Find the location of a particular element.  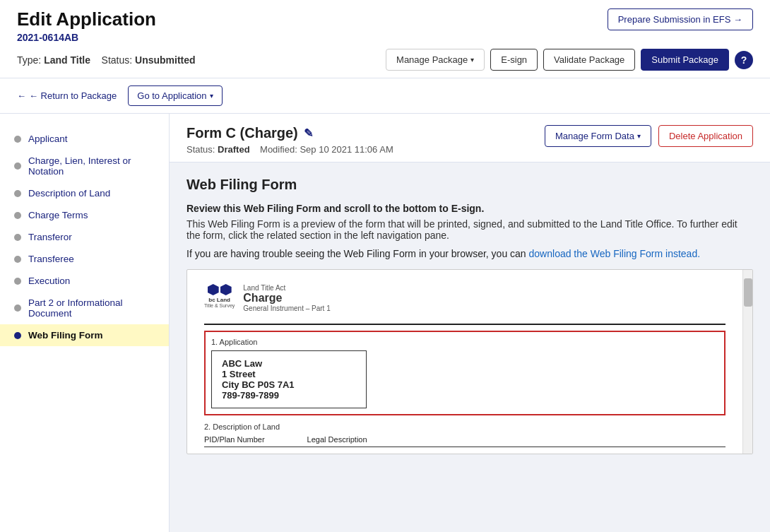

sidebar-item-label: Charge, Lien, Interest or Notation is located at coordinates (92, 166).